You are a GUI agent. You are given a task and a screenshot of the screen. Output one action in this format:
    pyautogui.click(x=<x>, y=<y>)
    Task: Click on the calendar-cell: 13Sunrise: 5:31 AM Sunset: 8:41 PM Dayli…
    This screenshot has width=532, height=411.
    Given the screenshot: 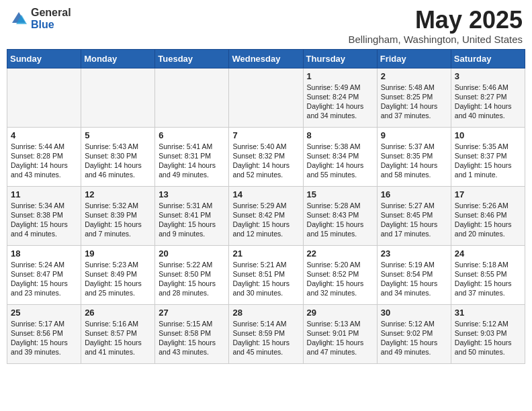 What is the action you would take?
    pyautogui.click(x=192, y=216)
    